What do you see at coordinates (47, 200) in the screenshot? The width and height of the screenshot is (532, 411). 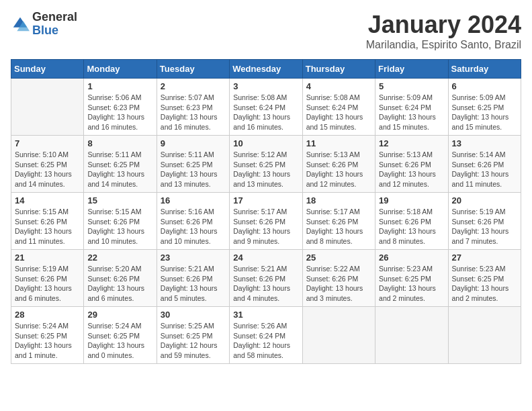 I see `day-number: 14` at bounding box center [47, 200].